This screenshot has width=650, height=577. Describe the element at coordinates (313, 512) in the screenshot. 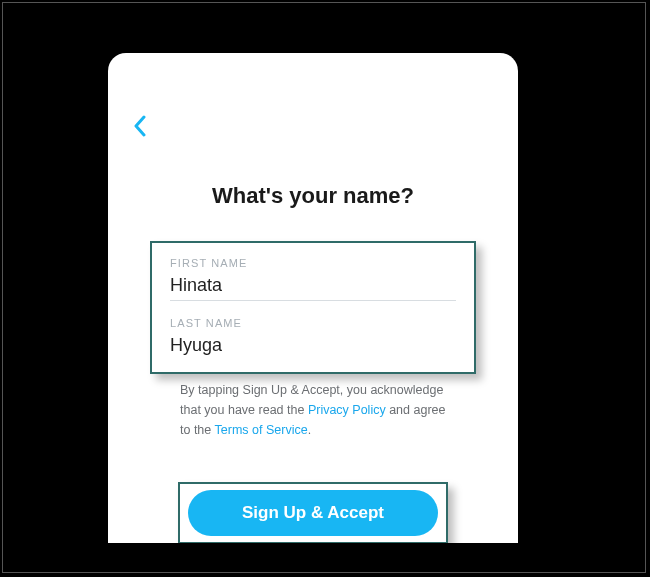

I see `cta-highlight-frame: Sign Up & Accept` at that location.